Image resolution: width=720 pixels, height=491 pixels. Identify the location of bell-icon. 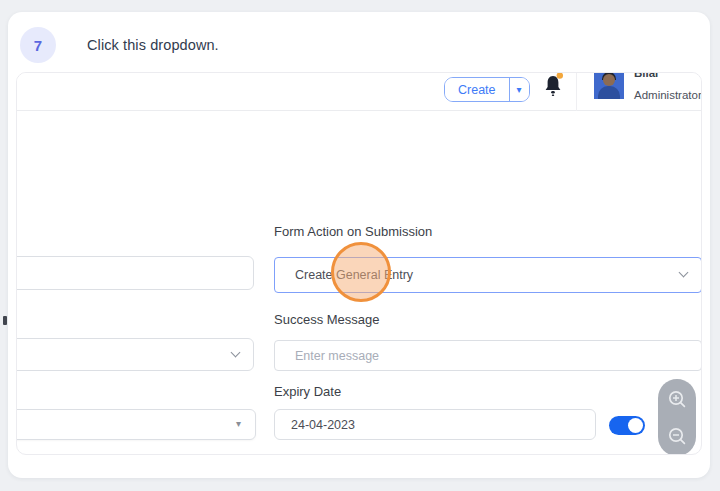
(554, 86).